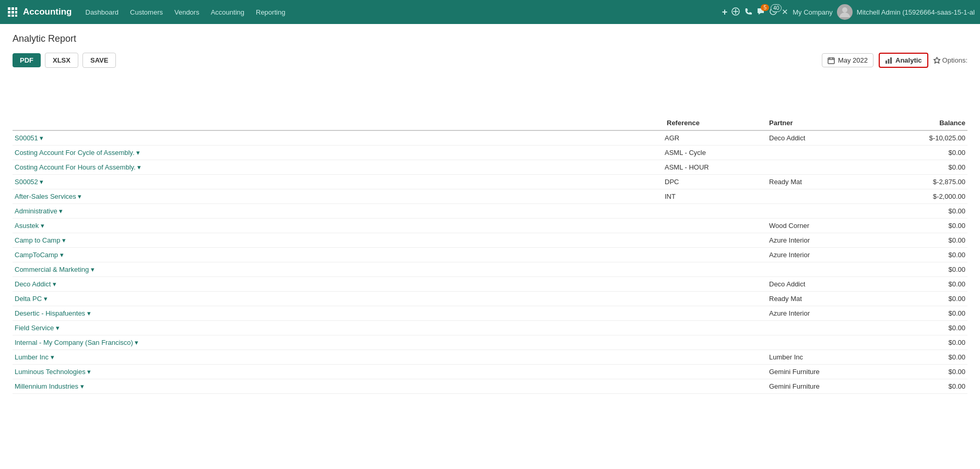  Describe the element at coordinates (821, 123) in the screenshot. I see `col-header-partner: Partner` at that location.